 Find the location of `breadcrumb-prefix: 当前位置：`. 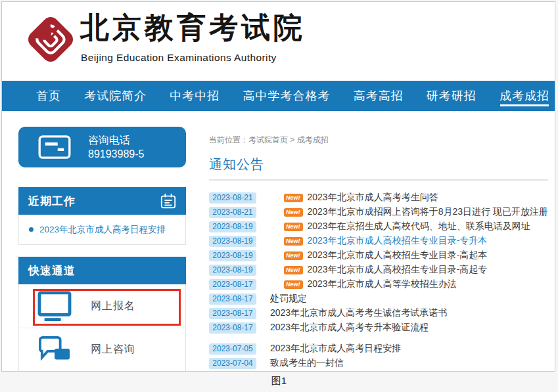

breadcrumb-prefix: 当前位置： is located at coordinates (229, 140).